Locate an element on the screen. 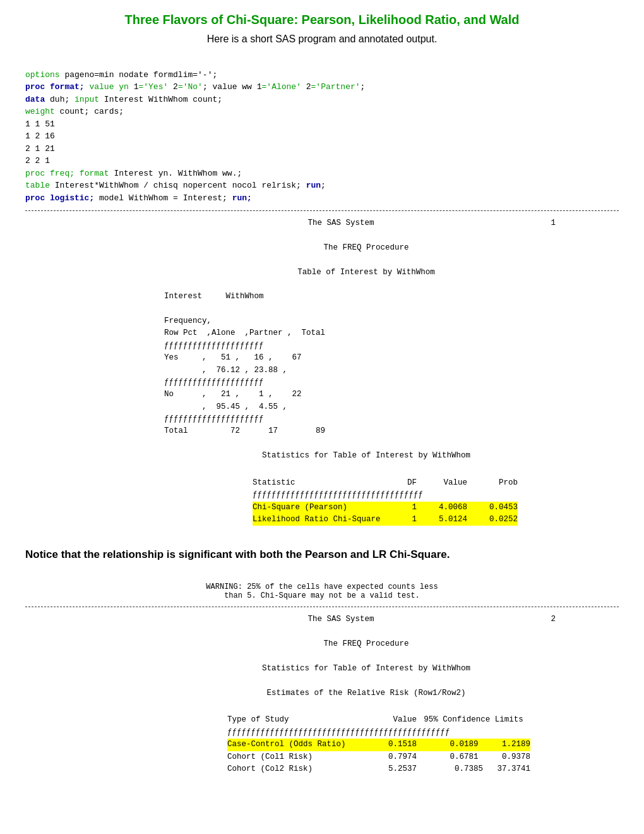 Image resolution: width=644 pixels, height=834 pixels. freq-label-1: Frequency, is located at coordinates (385, 321).